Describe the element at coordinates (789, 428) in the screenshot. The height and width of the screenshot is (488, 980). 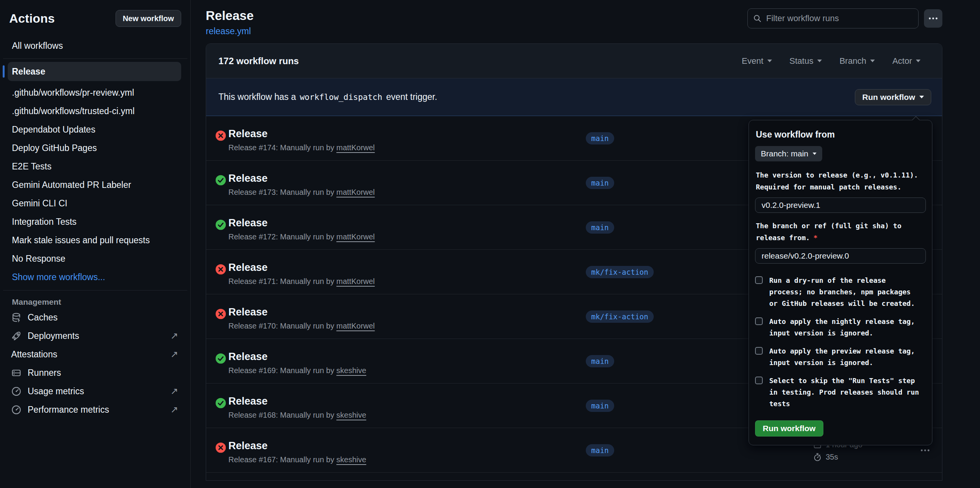
I see `run-workflow-submit-button: Run workflow` at that location.